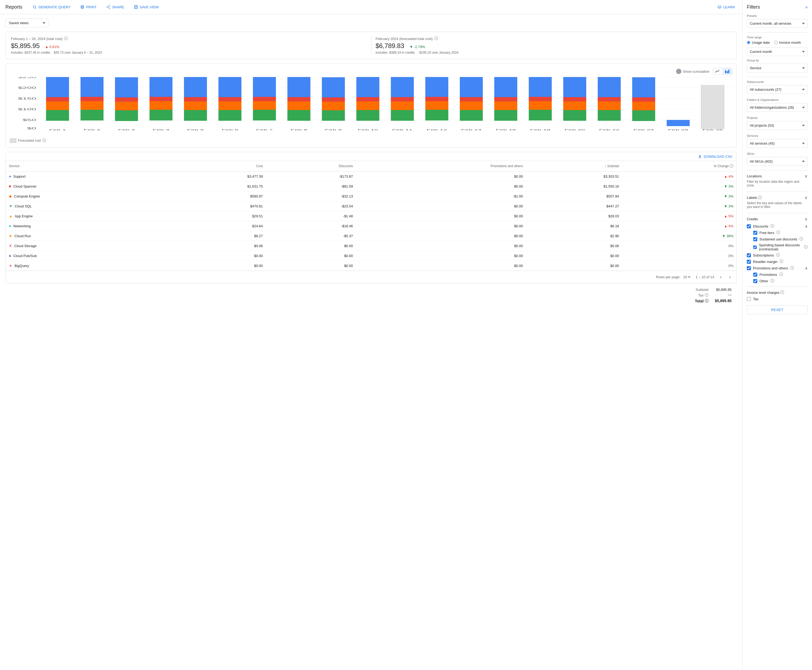 The height and width of the screenshot is (670, 812). What do you see at coordinates (777, 23) in the screenshot?
I see `presets-select: Current month, all services` at bounding box center [777, 23].